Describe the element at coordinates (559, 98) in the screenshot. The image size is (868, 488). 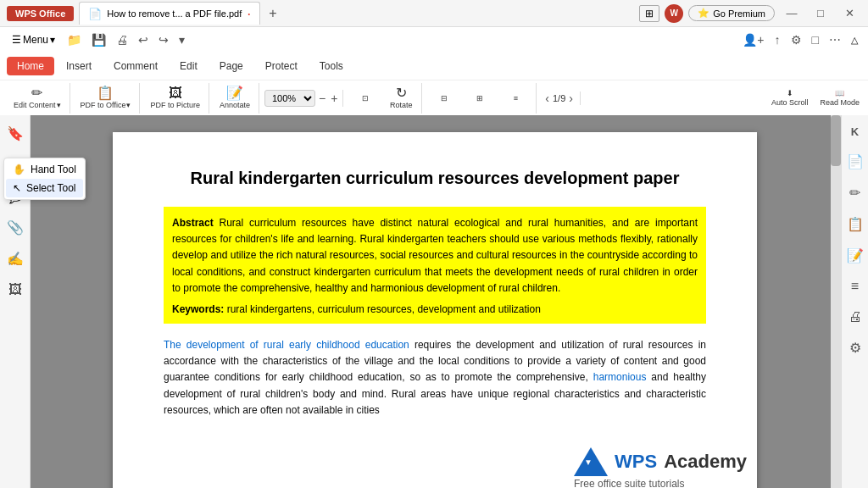
I see `page-navigation: ‹ 1/9 ›` at that location.